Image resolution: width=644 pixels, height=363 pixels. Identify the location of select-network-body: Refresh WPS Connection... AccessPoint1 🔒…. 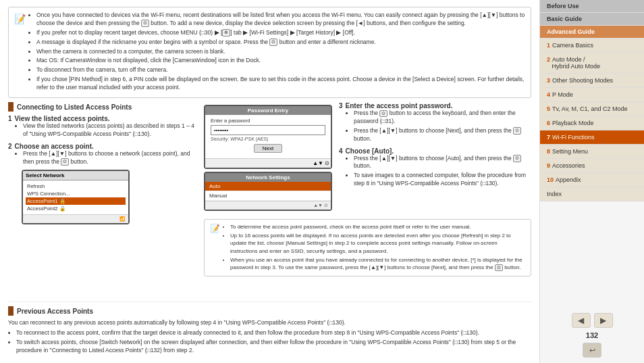
(76, 197).